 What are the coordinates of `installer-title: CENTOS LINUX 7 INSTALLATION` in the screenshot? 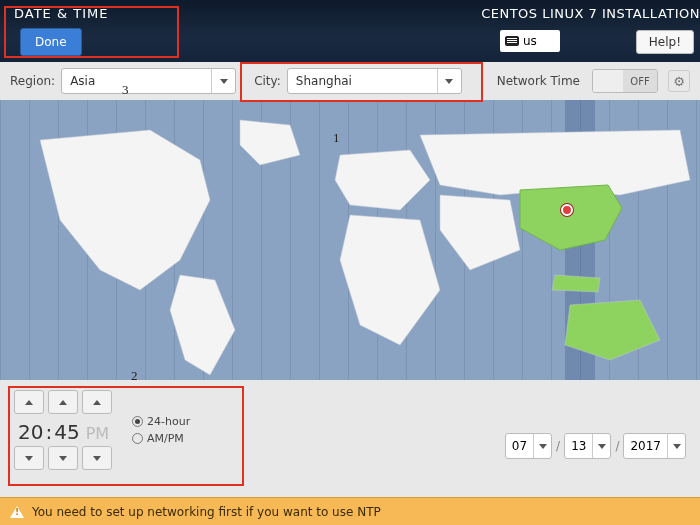 It's located at (590, 14).